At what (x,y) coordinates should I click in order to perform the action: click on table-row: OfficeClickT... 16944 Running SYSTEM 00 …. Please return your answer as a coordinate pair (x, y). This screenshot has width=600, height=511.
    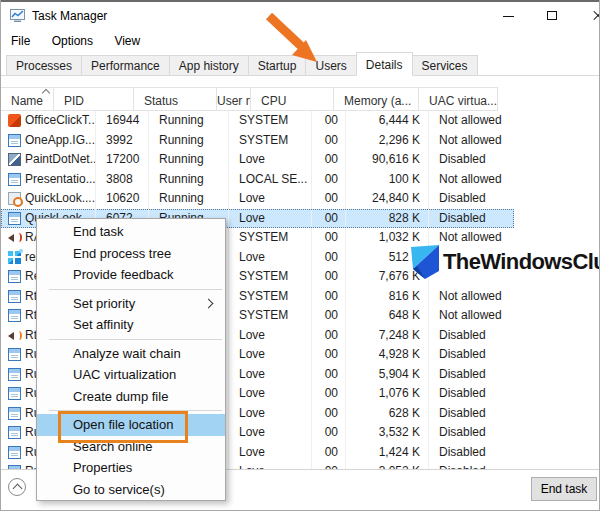
    Looking at the image, I should click on (258, 121).